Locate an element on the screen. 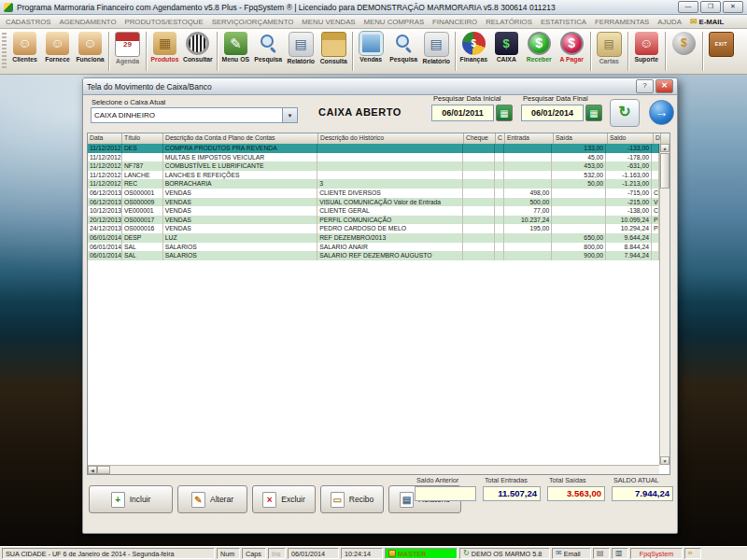  table-row: 11/12/2012DESCOMPRA PRODUTOS PRA REVENDA… is located at coordinates (374, 148).